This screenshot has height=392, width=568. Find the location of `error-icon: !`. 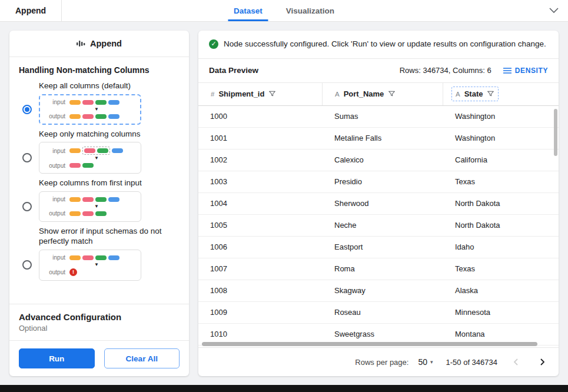

error-icon: ! is located at coordinates (73, 272).